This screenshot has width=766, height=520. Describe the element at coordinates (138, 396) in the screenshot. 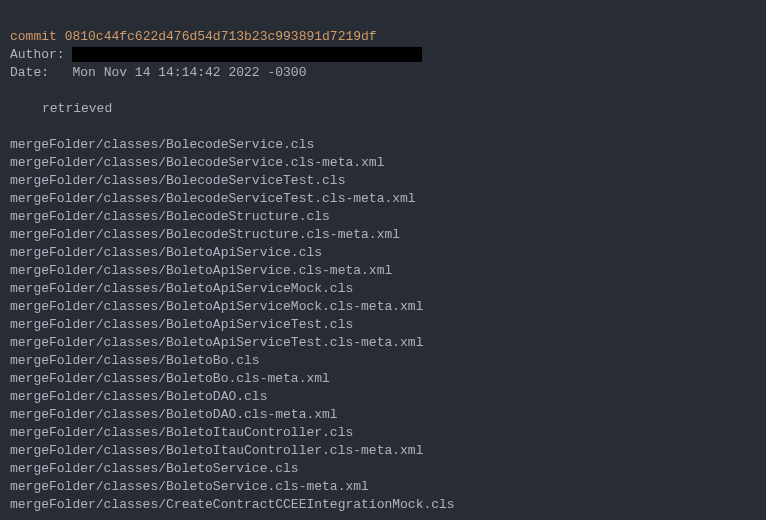

I see `file-path: mergeFolder/classes/BoletoDAO.cls` at that location.